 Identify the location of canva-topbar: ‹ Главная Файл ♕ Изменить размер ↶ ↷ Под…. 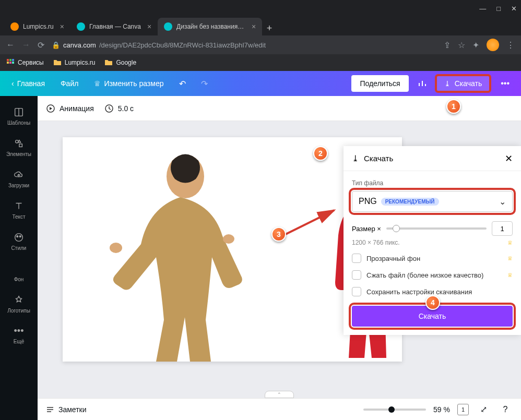
(260, 83).